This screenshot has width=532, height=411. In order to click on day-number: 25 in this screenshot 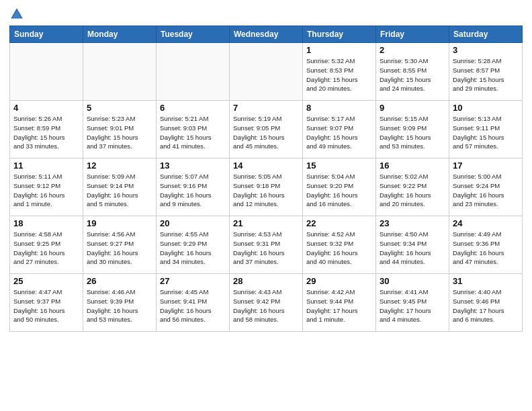, I will do `click(46, 281)`.